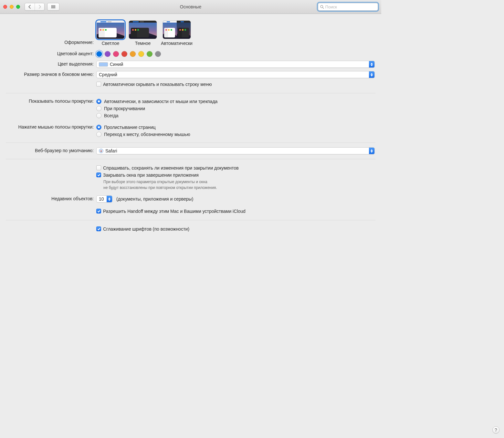 Image resolution: width=504 pixels, height=438 pixels. I want to click on appearance-auto: Автоматически, so click(177, 33).